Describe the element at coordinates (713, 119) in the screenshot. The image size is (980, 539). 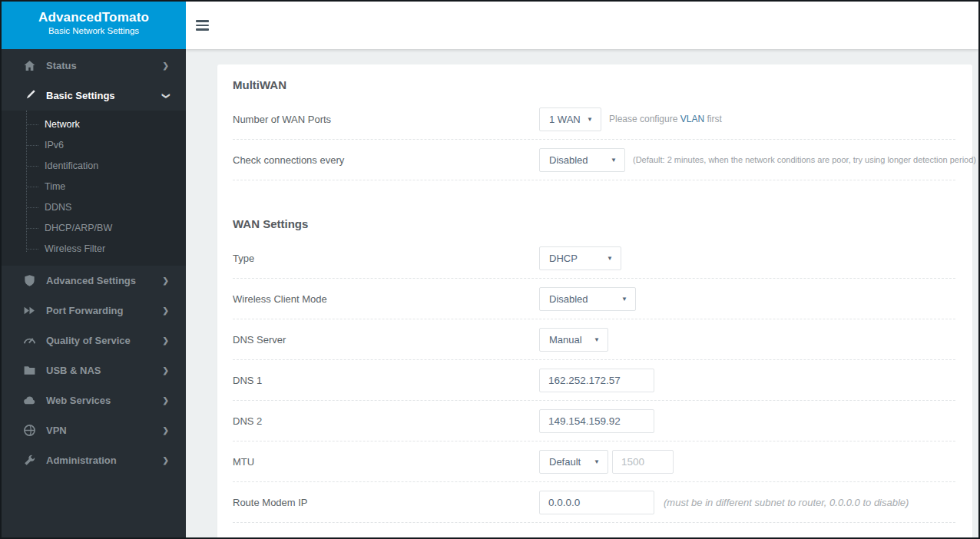
I see `hint-text: first` at that location.